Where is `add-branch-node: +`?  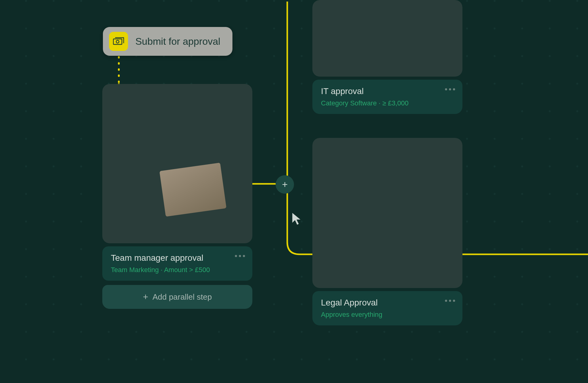 add-branch-node: + is located at coordinates (285, 184).